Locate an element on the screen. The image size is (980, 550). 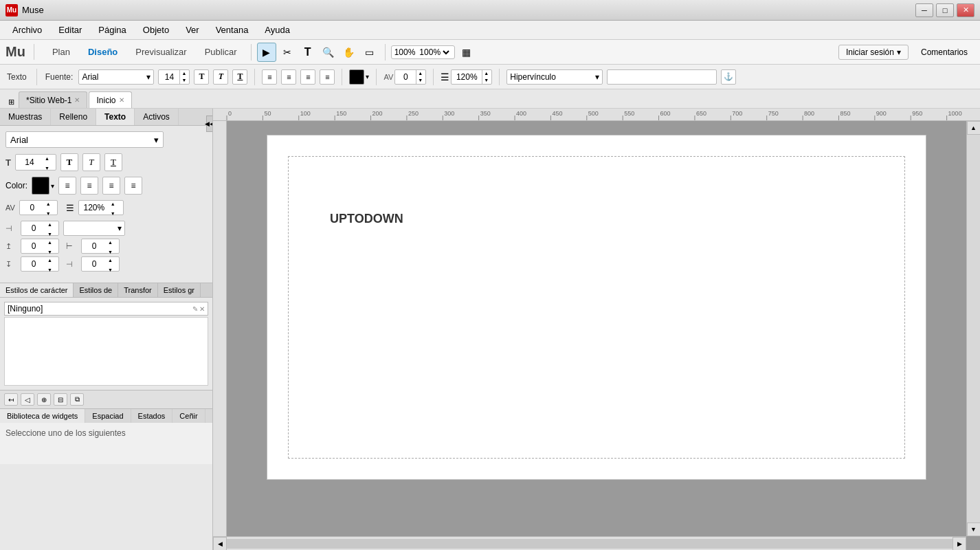
bt-btn-4: ⊟ is located at coordinates (60, 399).